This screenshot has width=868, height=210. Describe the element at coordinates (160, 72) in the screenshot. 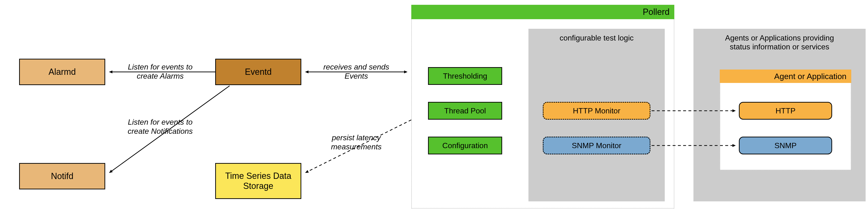

I see `edge-alarms-label: Listen for events to create Alarms` at that location.